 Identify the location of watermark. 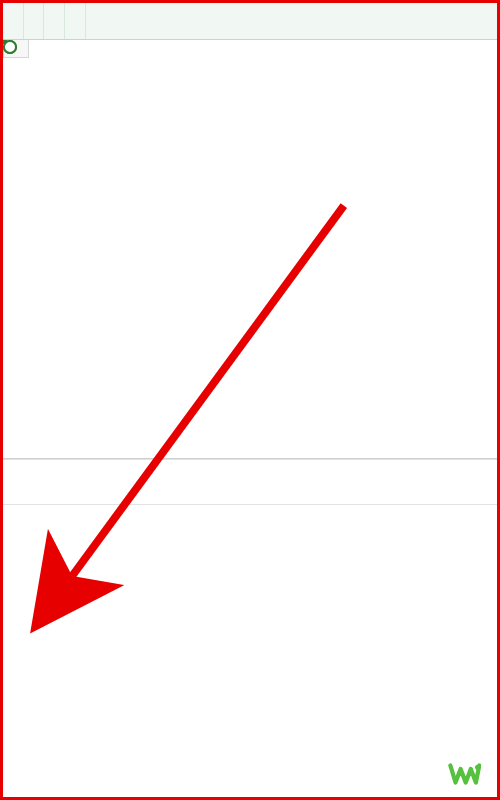
(468, 774).